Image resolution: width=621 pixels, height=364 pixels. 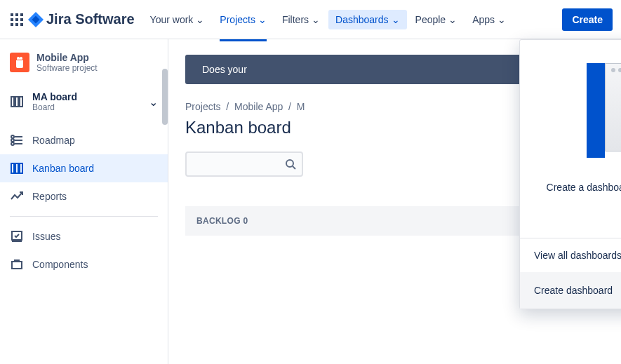 I want to click on sidebar-item-label: Components, so click(x=60, y=264).